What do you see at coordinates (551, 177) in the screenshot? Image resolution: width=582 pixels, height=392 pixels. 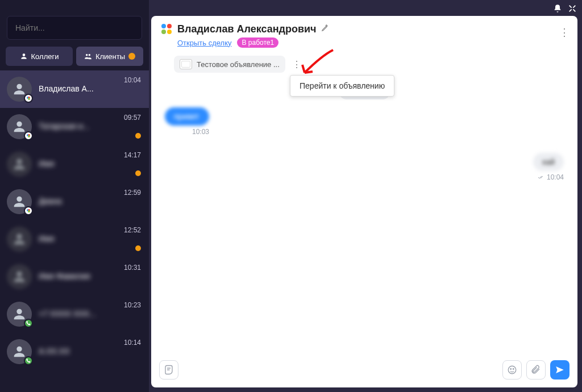 I see `message-time: 10:04` at bounding box center [551, 177].